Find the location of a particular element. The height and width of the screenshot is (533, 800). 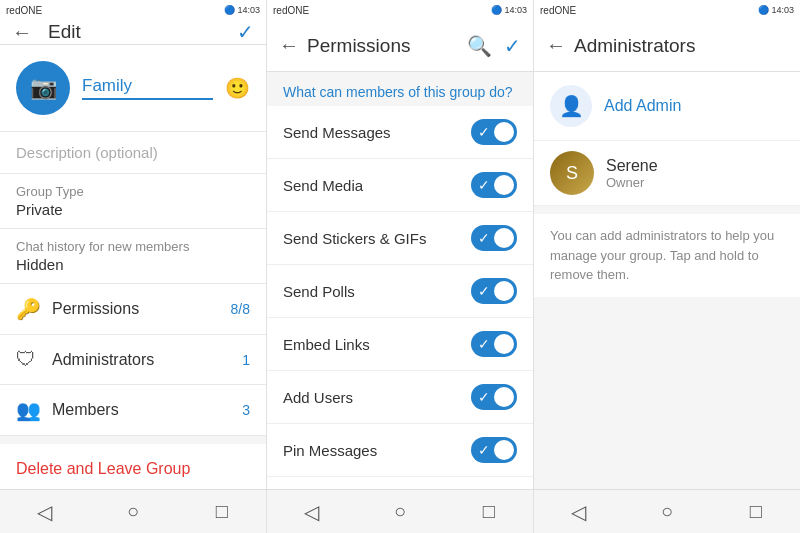

members-icon: 👥 is located at coordinates (30, 410).